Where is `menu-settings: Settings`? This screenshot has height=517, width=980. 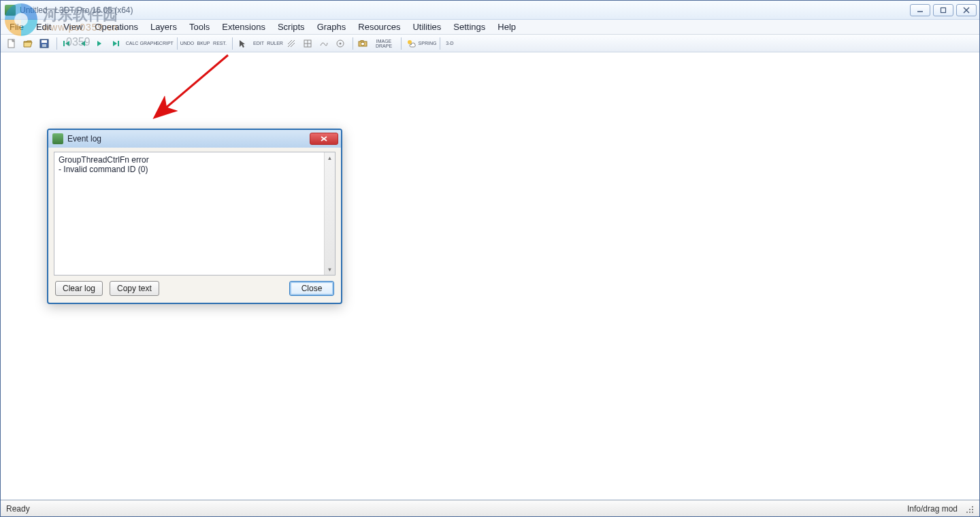 menu-settings: Settings is located at coordinates (470, 27).